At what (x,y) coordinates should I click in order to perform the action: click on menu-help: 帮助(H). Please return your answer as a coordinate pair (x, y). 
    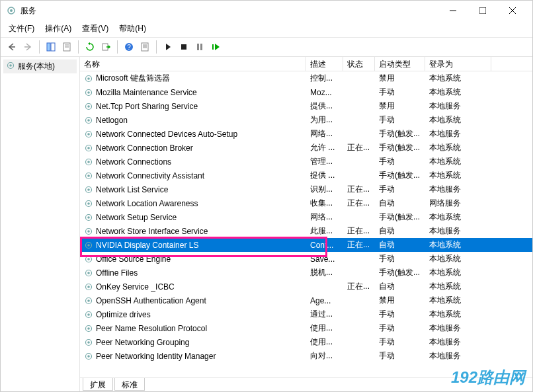
    Looking at the image, I should click on (132, 29).